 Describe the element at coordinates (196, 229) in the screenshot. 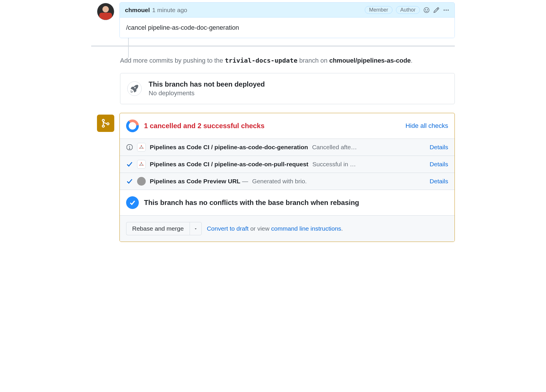

I see `merge-dropdown-button` at that location.